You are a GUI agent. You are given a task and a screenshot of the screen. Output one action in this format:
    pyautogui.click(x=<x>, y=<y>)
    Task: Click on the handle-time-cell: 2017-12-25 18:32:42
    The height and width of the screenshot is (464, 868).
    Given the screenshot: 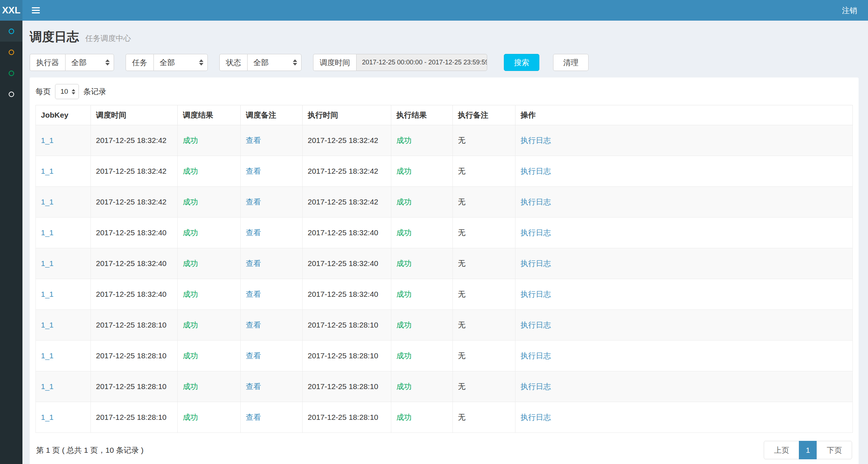 What is the action you would take?
    pyautogui.click(x=347, y=172)
    